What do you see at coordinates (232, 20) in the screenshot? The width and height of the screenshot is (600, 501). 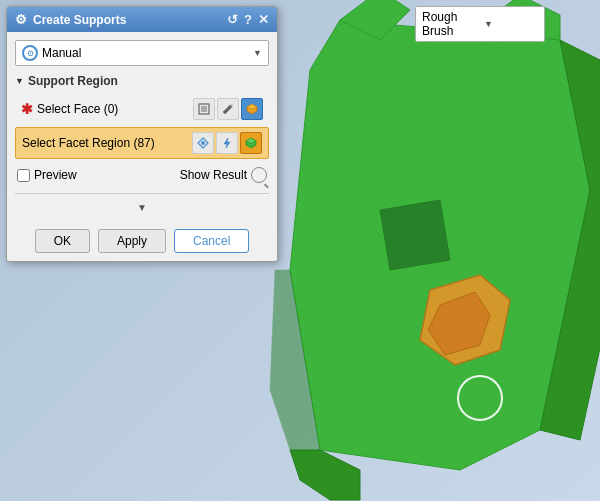 I see `reset-button: ↺` at bounding box center [232, 20].